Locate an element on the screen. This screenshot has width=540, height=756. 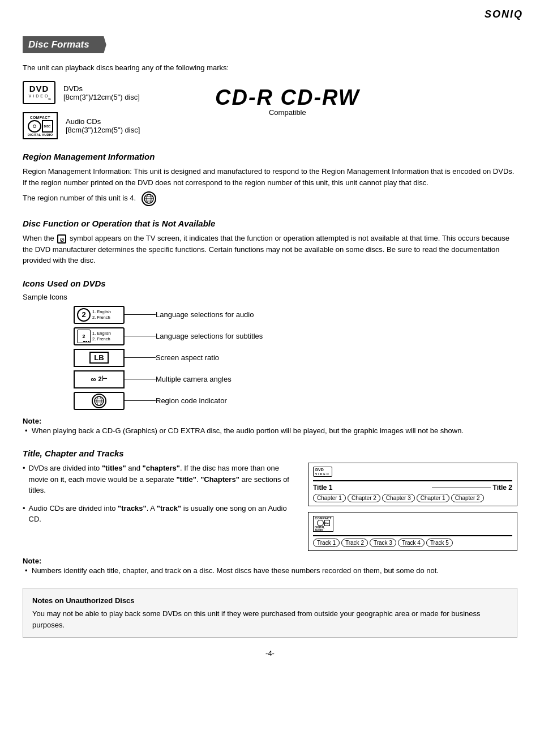
cd-diagram: COMPACT disc DIGITAL AUDIO Track 1 Track… is located at coordinates (413, 531).